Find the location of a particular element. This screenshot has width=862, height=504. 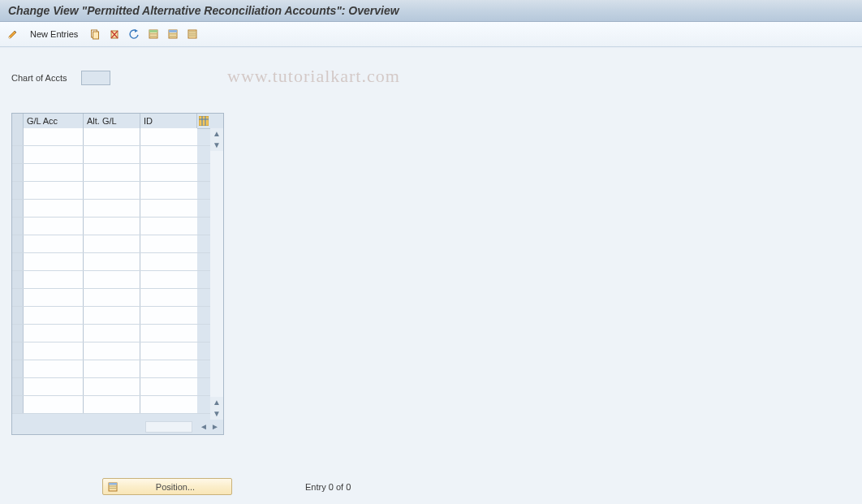

hscroll-track is located at coordinates (169, 427).